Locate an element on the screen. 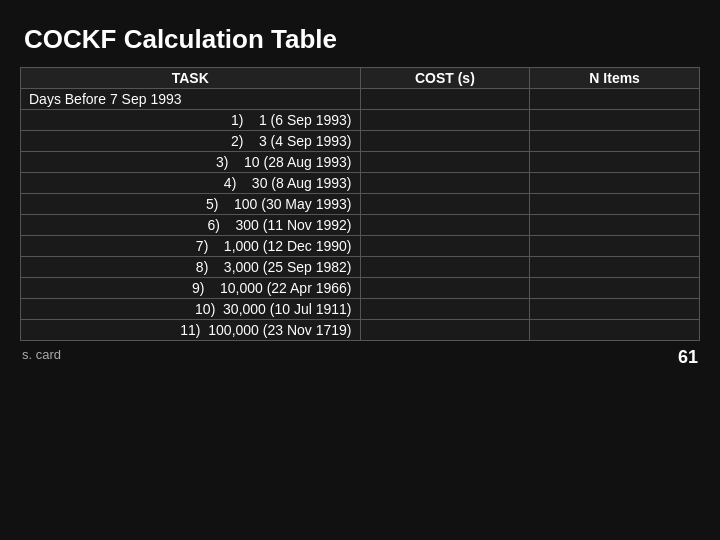 Image resolution: width=720 pixels, height=540 pixels. table-row: 10)30,000 (10 Jul 1911) is located at coordinates (360, 310).